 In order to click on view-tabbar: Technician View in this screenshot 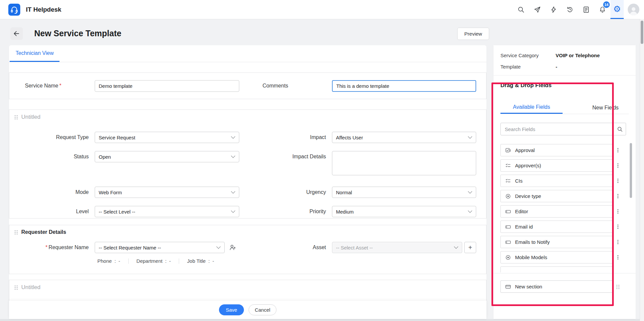, I will do `click(248, 54)`.